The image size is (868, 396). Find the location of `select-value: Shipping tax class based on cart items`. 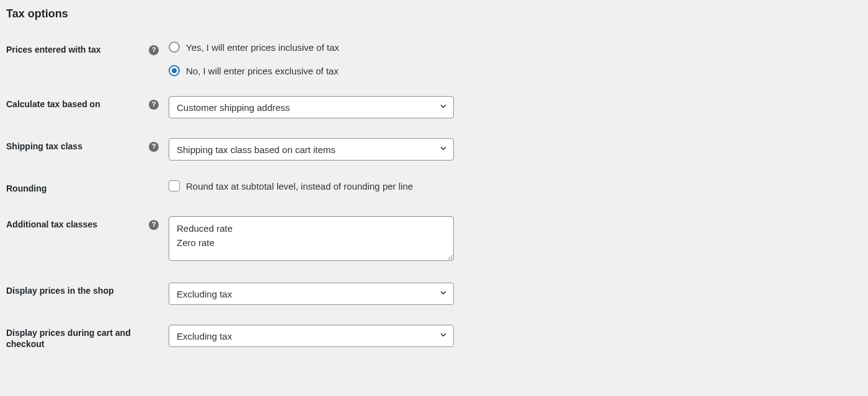

select-value: Shipping tax class based on cart items is located at coordinates (256, 150).